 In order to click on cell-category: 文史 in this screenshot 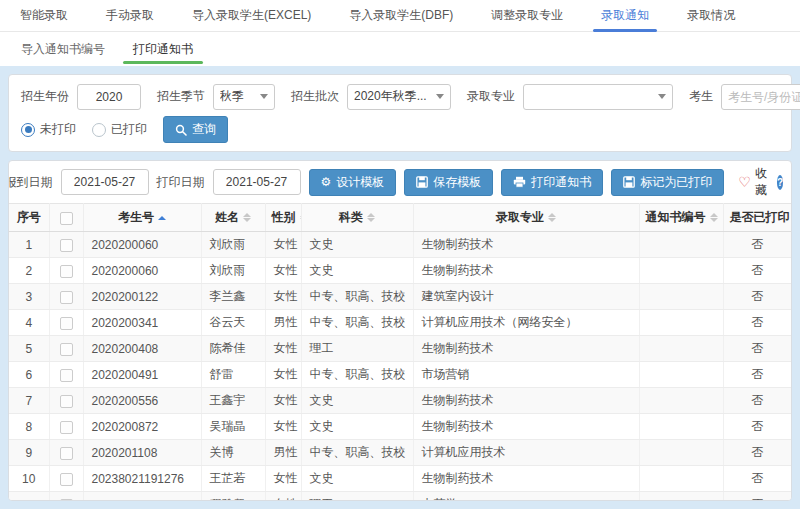, I will do `click(357, 479)`.